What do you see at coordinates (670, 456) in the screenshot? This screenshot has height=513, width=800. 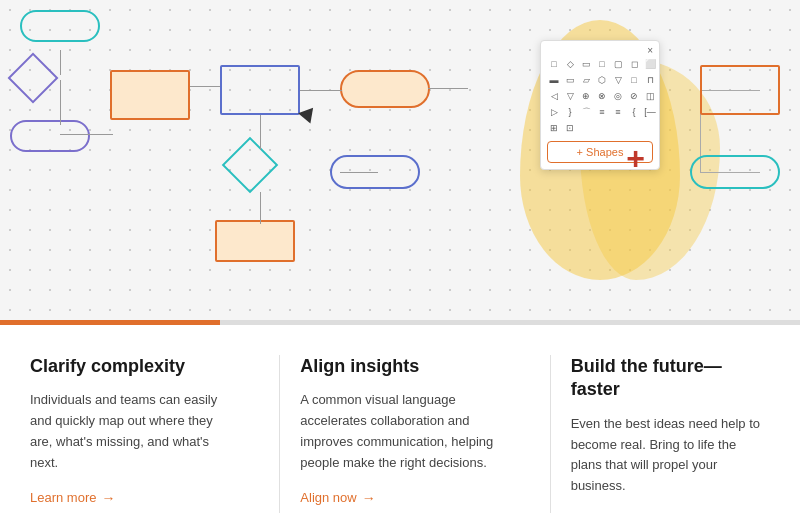 I see `col-build-body: Even the best ideas need help to become …` at bounding box center [670, 456].